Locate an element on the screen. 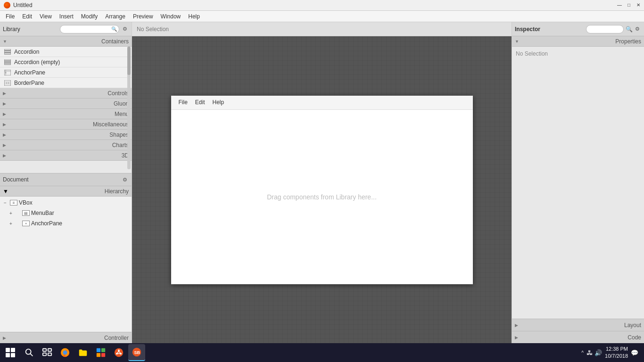  section-shapes: ▶ Shapes is located at coordinates (66, 135).